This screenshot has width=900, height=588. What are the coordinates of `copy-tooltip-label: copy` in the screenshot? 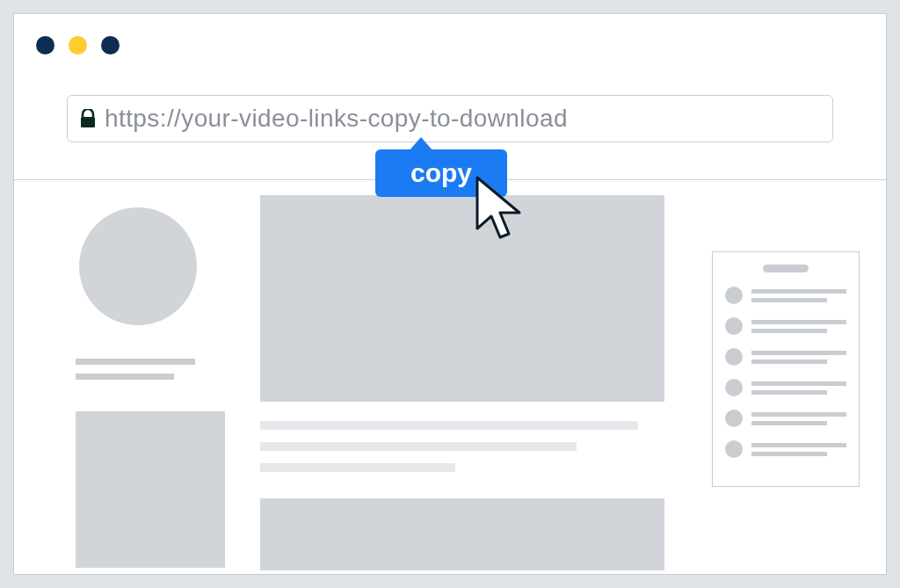 It's located at (441, 173).